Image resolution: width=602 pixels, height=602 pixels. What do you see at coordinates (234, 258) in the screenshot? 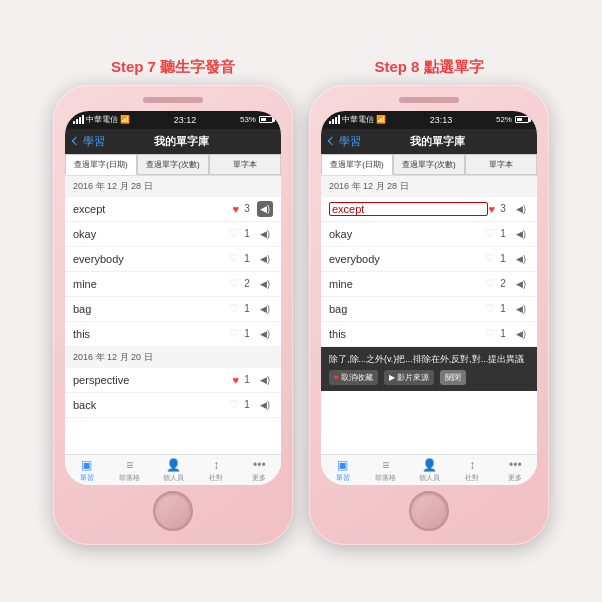
I see `heart-icon-everybody-left: ♡` at bounding box center [234, 258].